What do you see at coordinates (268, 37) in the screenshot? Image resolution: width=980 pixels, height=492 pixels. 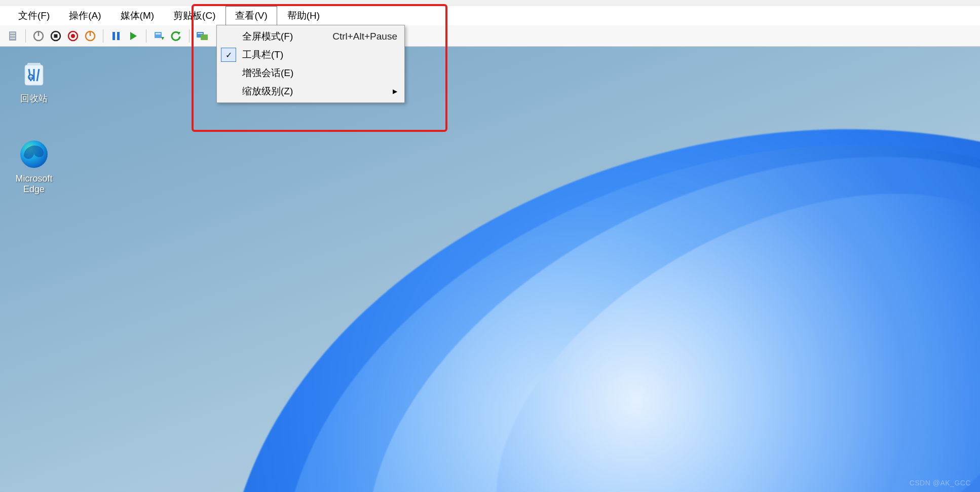 I see `menu-item-label: 全屏模式(F)` at bounding box center [268, 37].